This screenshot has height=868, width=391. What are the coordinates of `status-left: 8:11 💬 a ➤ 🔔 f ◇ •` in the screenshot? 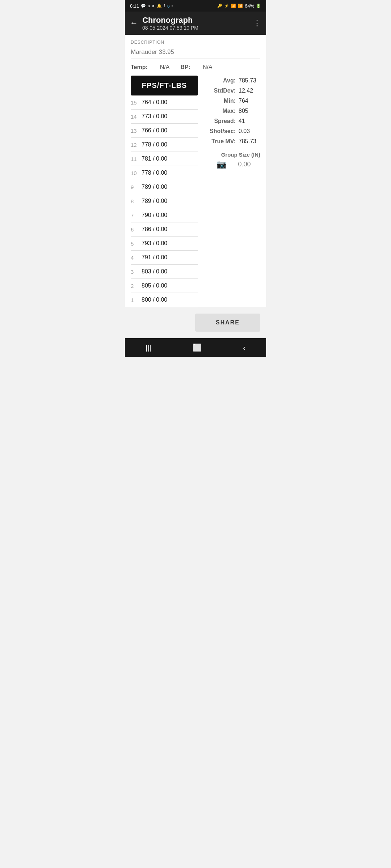 It's located at (151, 6).